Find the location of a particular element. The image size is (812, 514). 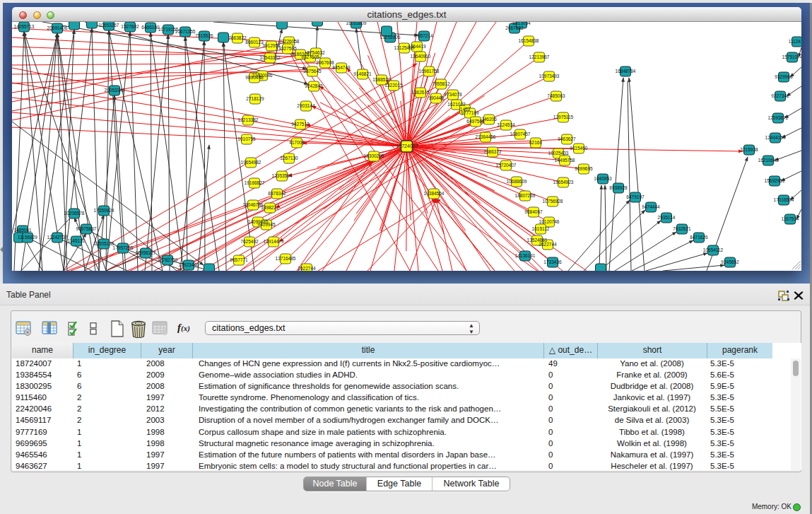

svg-text: 12353594 is located at coordinates (283, 175).